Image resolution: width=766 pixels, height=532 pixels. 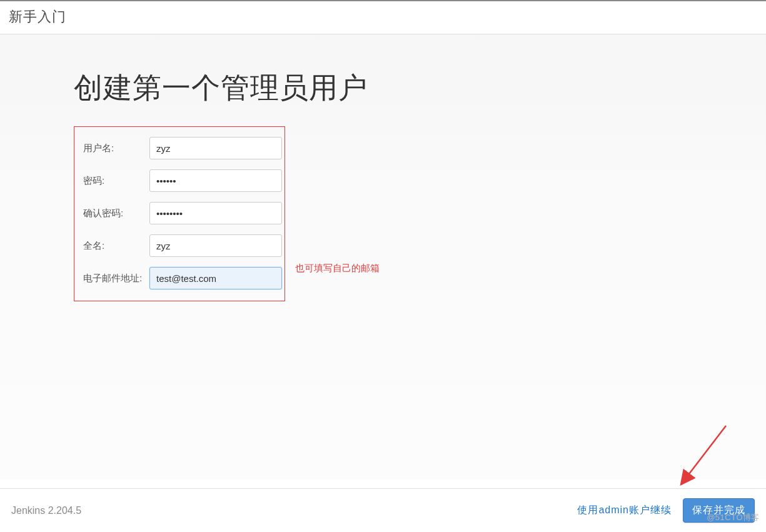 I want to click on username-row: 用户名:, so click(x=179, y=148).